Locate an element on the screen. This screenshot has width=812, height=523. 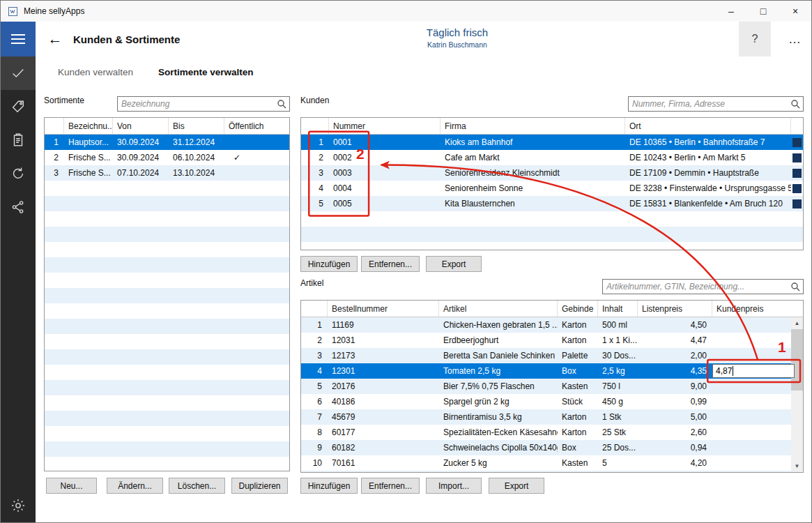
artikel-import-button: Import... is located at coordinates (454, 485).